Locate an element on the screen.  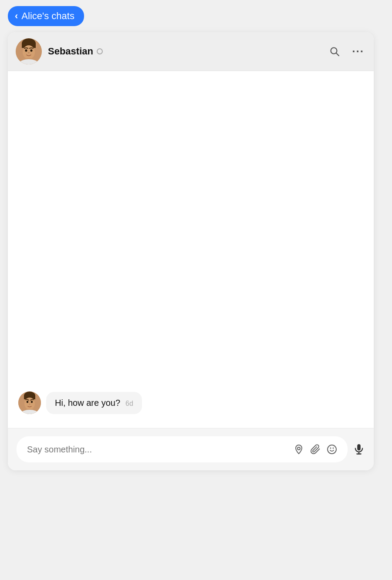
online-status-indicator is located at coordinates (100, 51).